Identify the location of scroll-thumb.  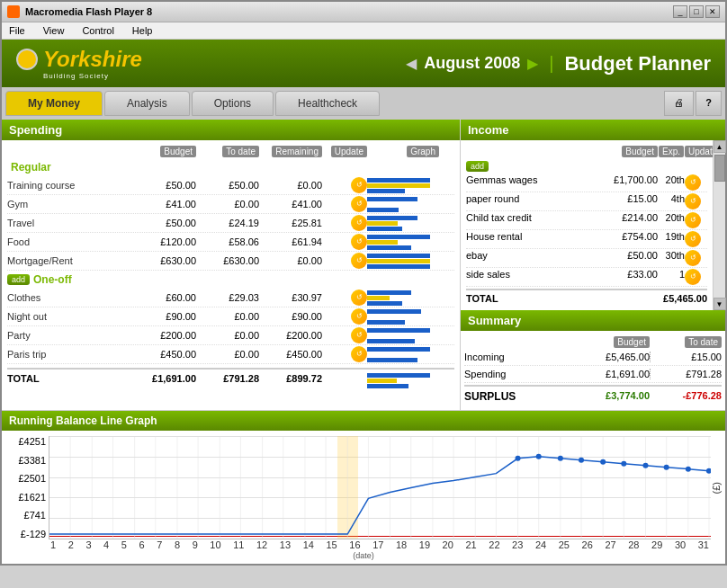
(720, 168).